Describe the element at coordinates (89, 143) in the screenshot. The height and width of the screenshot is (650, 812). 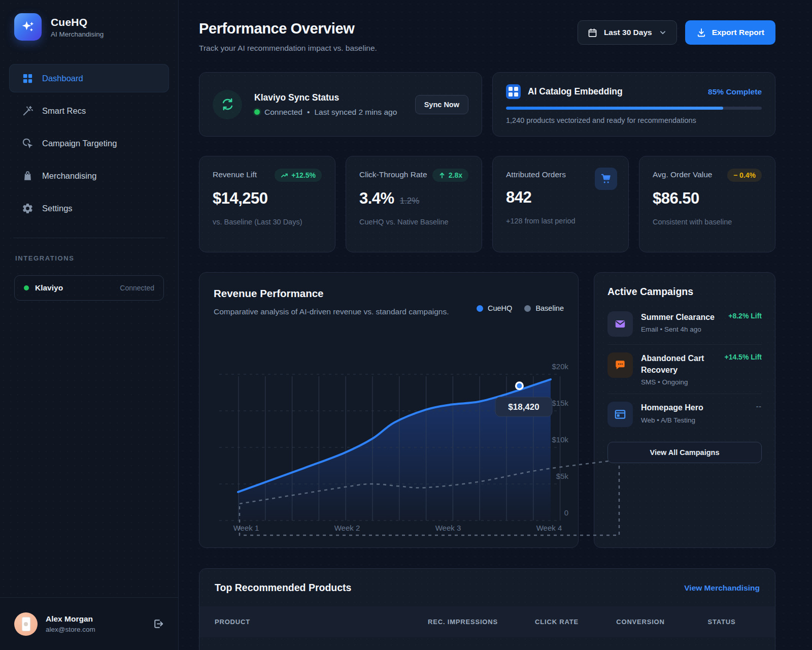
I see `sidebar-nav: Dashboard Smart Recs Cam` at that location.